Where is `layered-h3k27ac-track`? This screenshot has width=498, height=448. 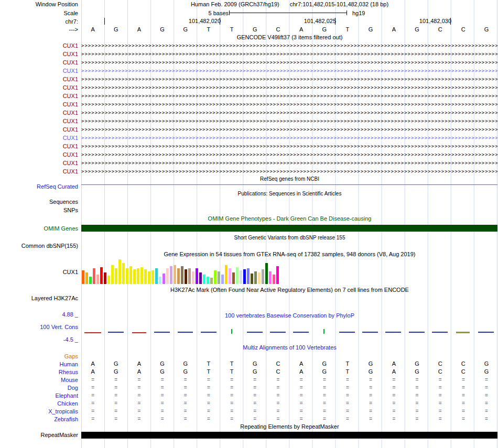 layered-h3k27ac-track is located at coordinates (289, 298).